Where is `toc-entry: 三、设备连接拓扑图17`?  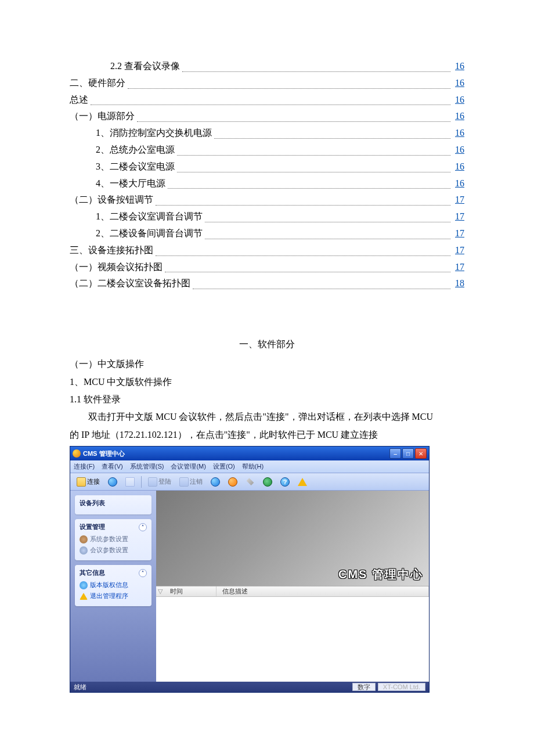
toc-entry: 三、设备连接拓扑图17 is located at coordinates (267, 251).